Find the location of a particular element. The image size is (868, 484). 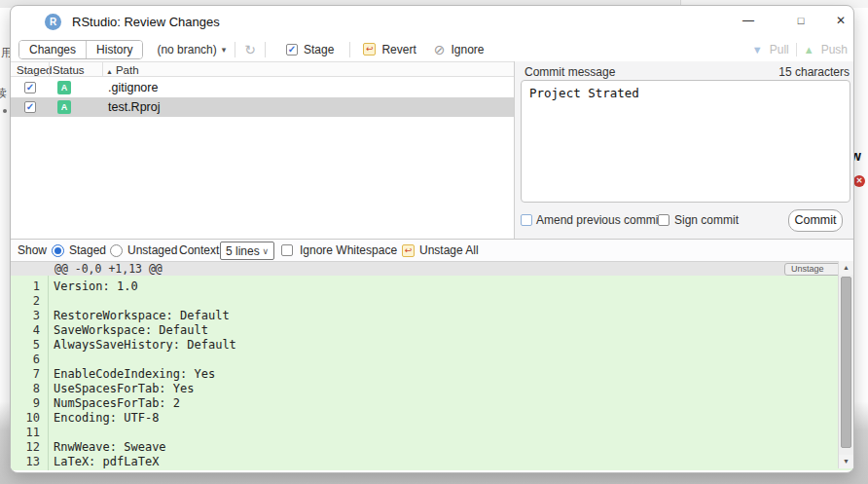

amend-checkbox is located at coordinates (526, 220).